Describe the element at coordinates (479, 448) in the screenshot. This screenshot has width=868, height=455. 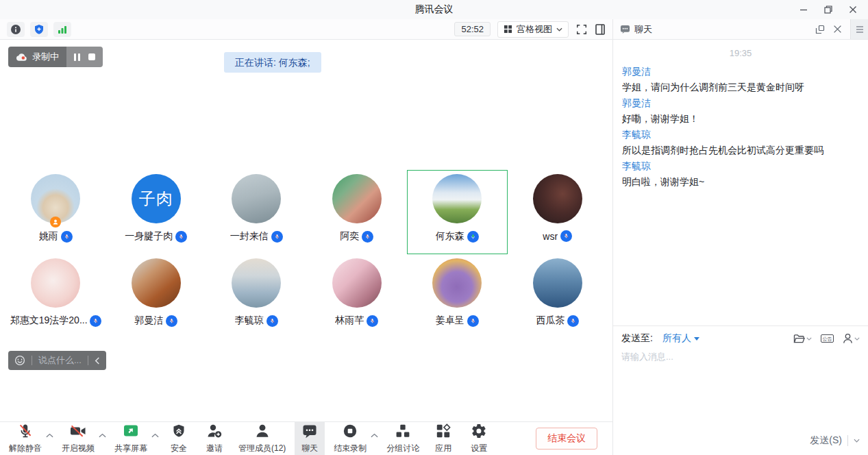
I see `toolbar-item-label: 设置` at that location.